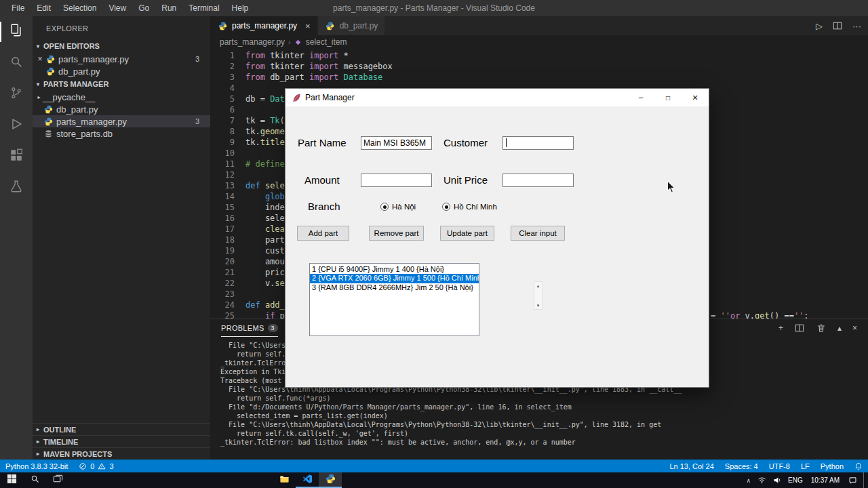  What do you see at coordinates (749, 481) in the screenshot?
I see `hidden-icons-chevron: ∧` at bounding box center [749, 481].